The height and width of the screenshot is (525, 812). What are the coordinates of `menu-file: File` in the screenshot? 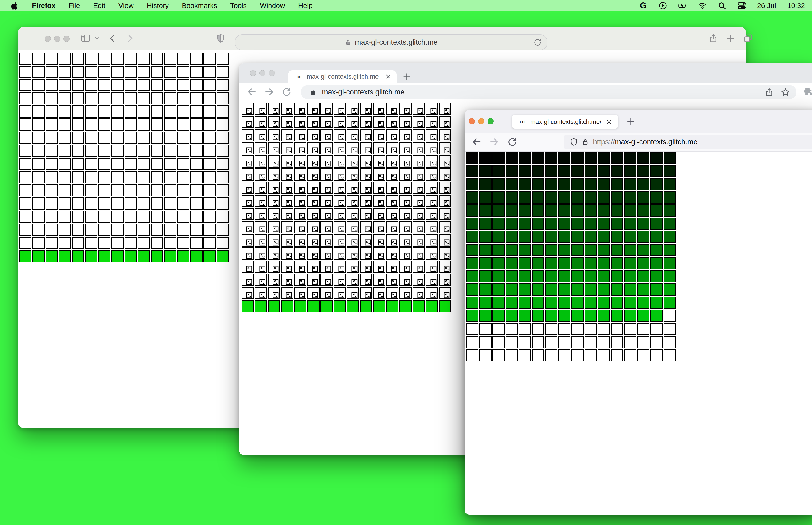 It's located at (74, 5).